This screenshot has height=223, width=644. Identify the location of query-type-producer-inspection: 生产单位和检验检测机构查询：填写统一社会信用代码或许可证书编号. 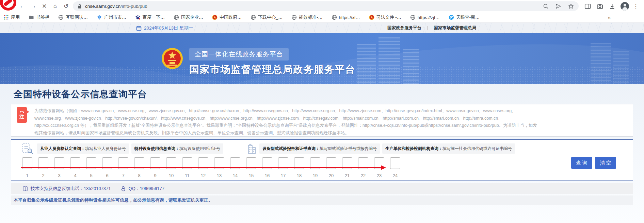
(449, 149).